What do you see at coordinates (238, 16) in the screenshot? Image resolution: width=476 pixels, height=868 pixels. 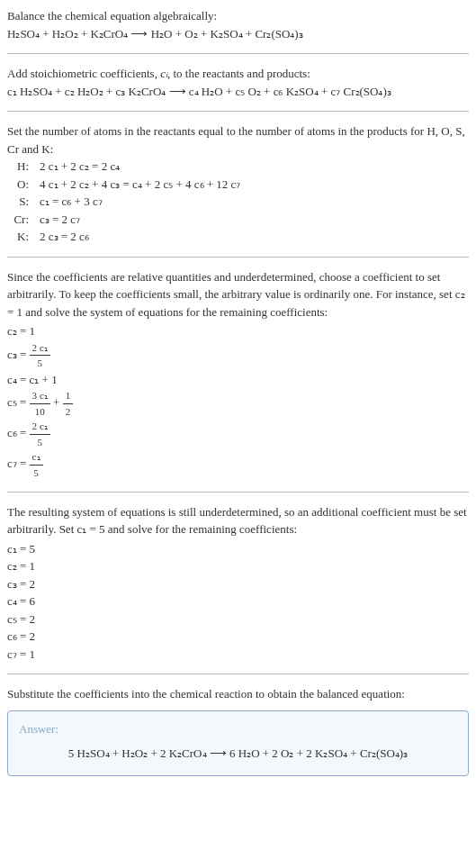 I see `instruction-1: Balance the chemical equation algebraica…` at bounding box center [238, 16].